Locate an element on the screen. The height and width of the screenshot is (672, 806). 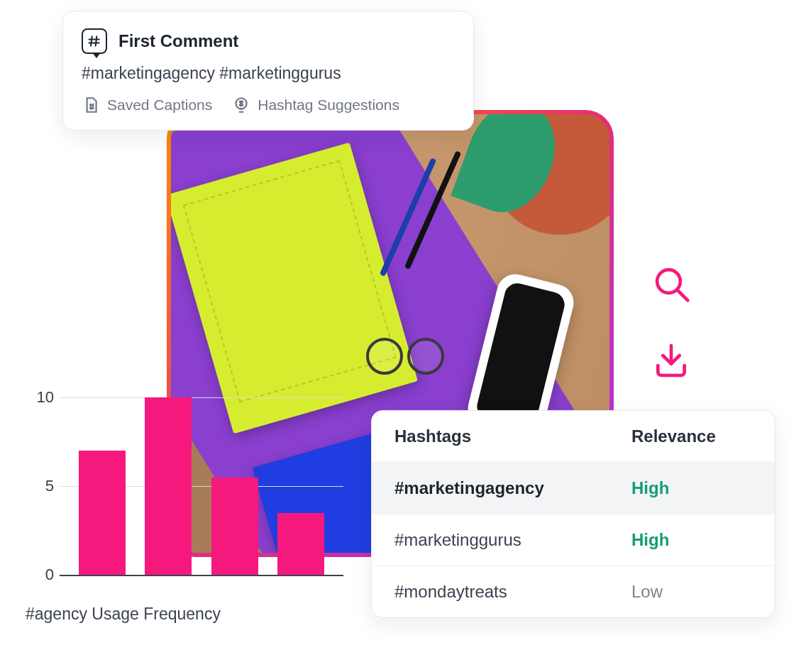
download-button is located at coordinates (671, 360).